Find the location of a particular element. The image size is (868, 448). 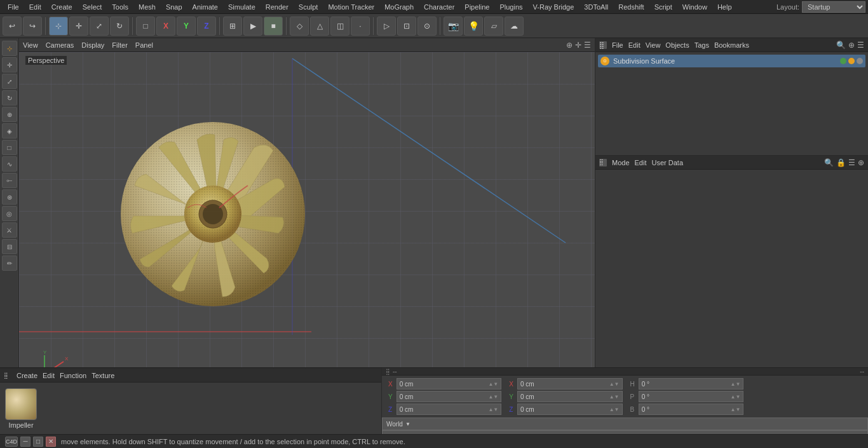

mat-menu-texture: Texture is located at coordinates (103, 376).